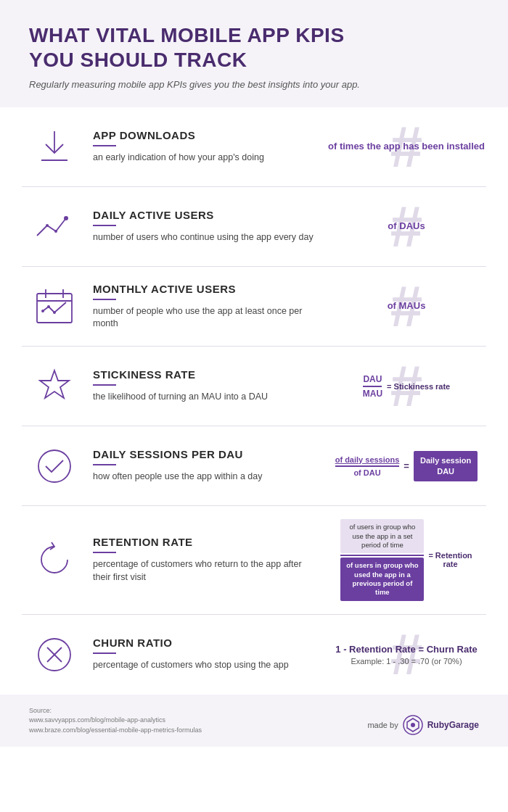 This screenshot has height=812, width=508. What do you see at coordinates (206, 542) in the screenshot?
I see `kpi-title: RETENTION RATE` at bounding box center [206, 542].